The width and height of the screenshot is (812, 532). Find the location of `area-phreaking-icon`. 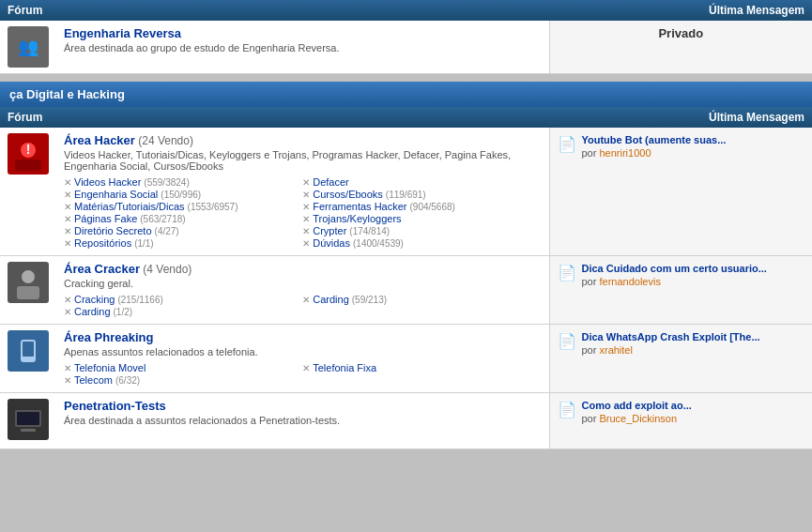

area-phreaking-icon is located at coordinates (28, 351).